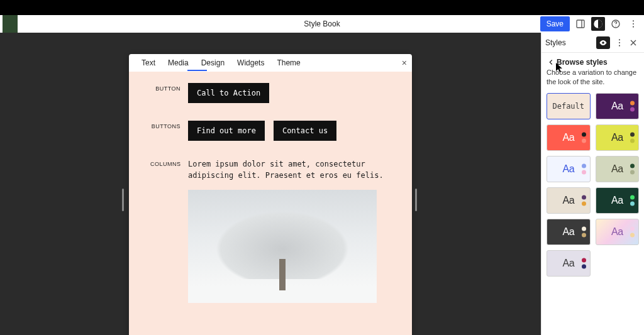 The image size is (644, 335). What do you see at coordinates (169, 93) in the screenshot?
I see `block-label-button: BUTTON` at bounding box center [169, 93].